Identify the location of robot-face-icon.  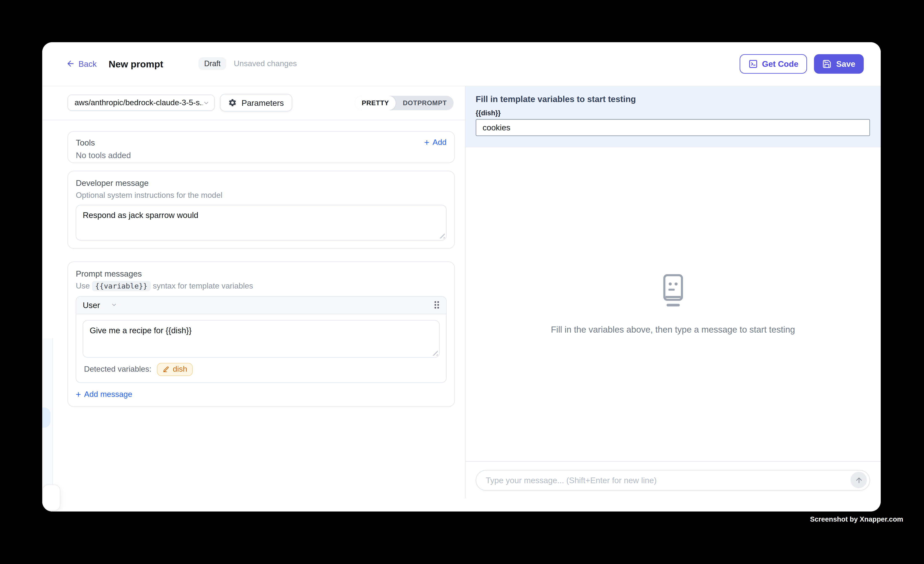
(673, 291).